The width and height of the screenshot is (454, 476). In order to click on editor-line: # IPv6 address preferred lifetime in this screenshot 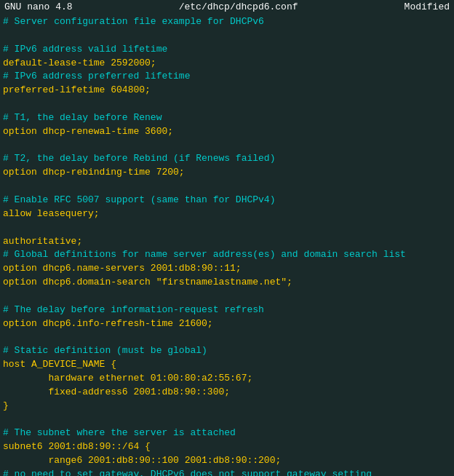, I will do `click(227, 77)`.